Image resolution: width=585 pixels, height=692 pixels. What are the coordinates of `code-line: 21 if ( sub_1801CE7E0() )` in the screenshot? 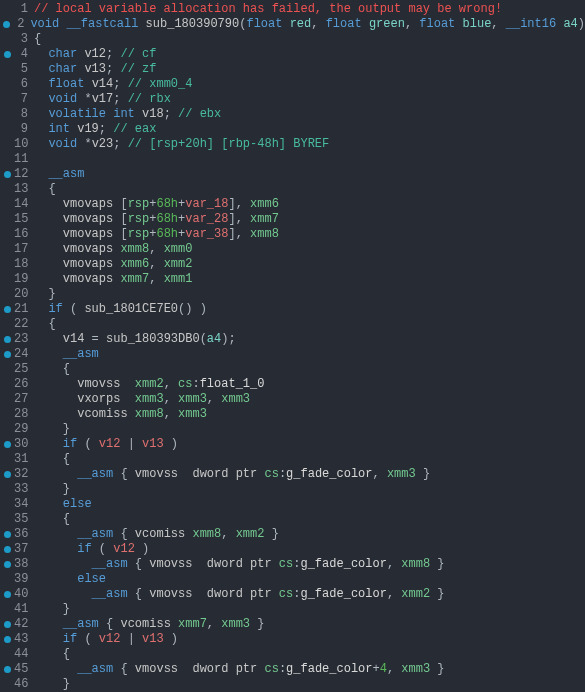 It's located at (292, 310).